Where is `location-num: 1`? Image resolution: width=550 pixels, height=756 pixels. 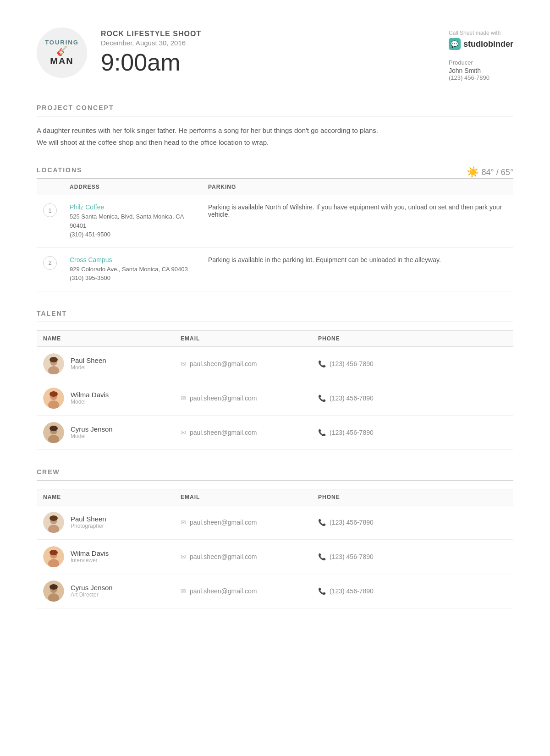 location-num: 1 is located at coordinates (50, 222).